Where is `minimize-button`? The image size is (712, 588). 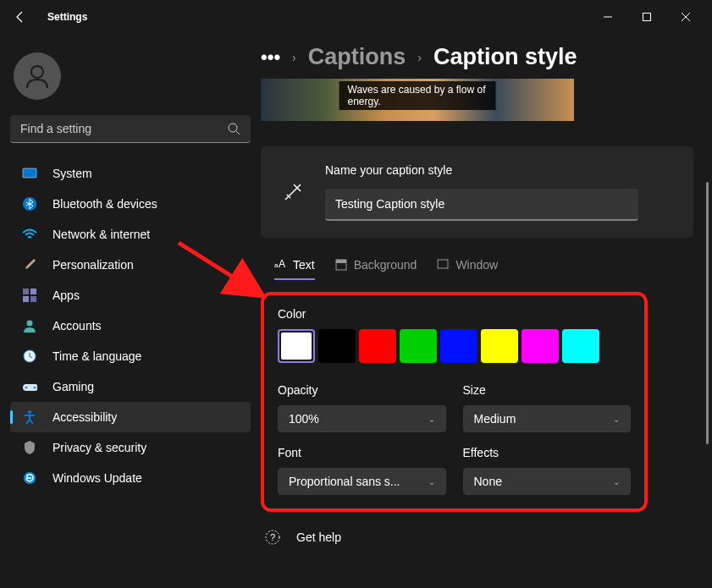 minimize-button is located at coordinates (608, 17).